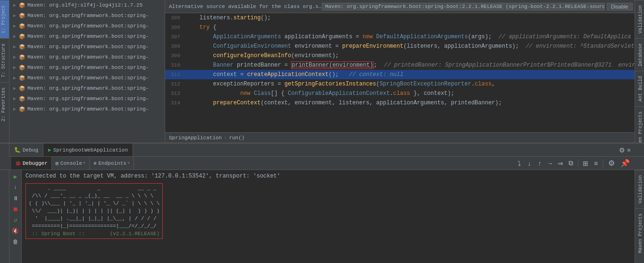  Describe the element at coordinates (88, 150) in the screenshot. I see `debug-tab-app: ▶ SpringbootWebApplication` at that location.